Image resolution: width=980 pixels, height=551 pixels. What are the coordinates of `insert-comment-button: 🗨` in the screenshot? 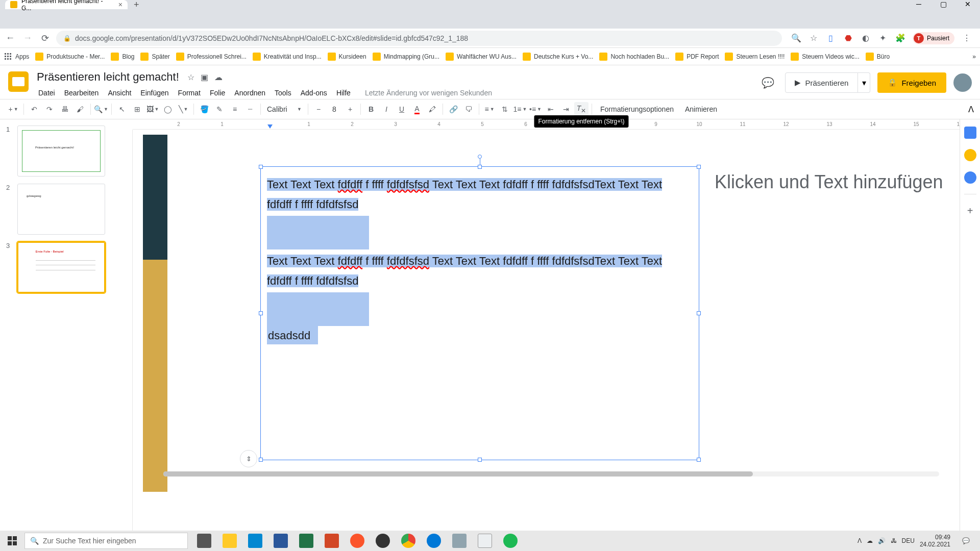 It's located at (469, 109).